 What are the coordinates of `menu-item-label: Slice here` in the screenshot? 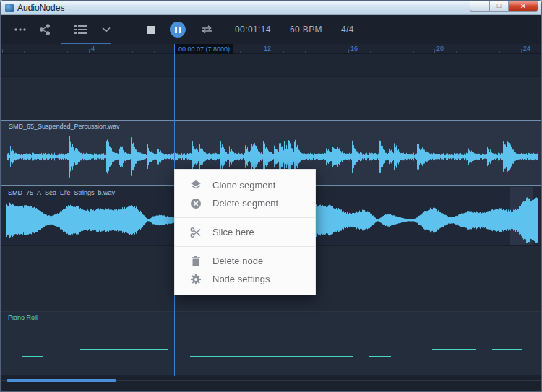 It's located at (233, 232).